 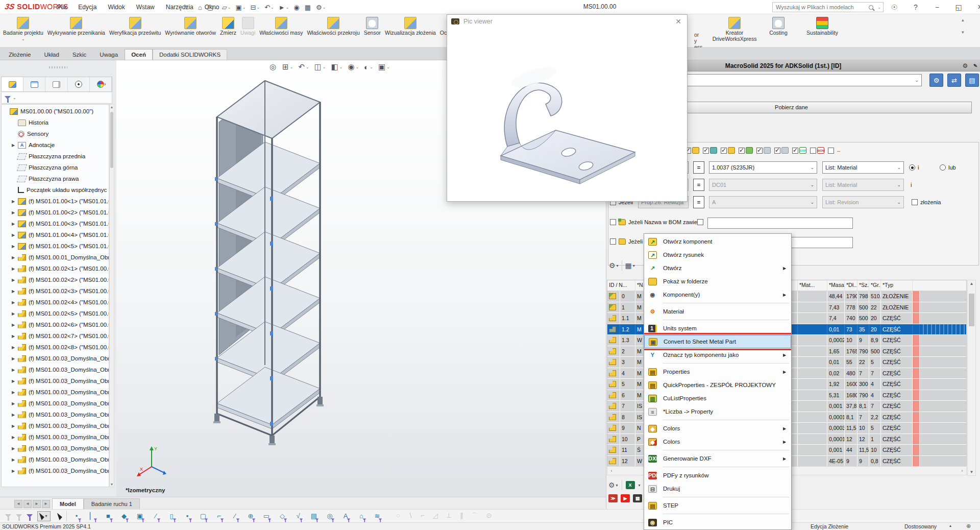 I want to click on mass-properties-button: Właściwości masy, so click(x=281, y=26).